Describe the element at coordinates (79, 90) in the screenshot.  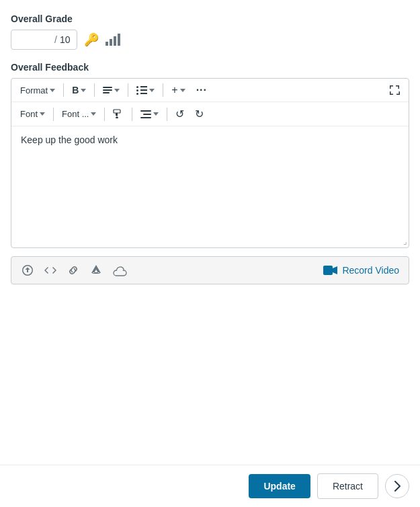
I see `bold-button: B` at that location.